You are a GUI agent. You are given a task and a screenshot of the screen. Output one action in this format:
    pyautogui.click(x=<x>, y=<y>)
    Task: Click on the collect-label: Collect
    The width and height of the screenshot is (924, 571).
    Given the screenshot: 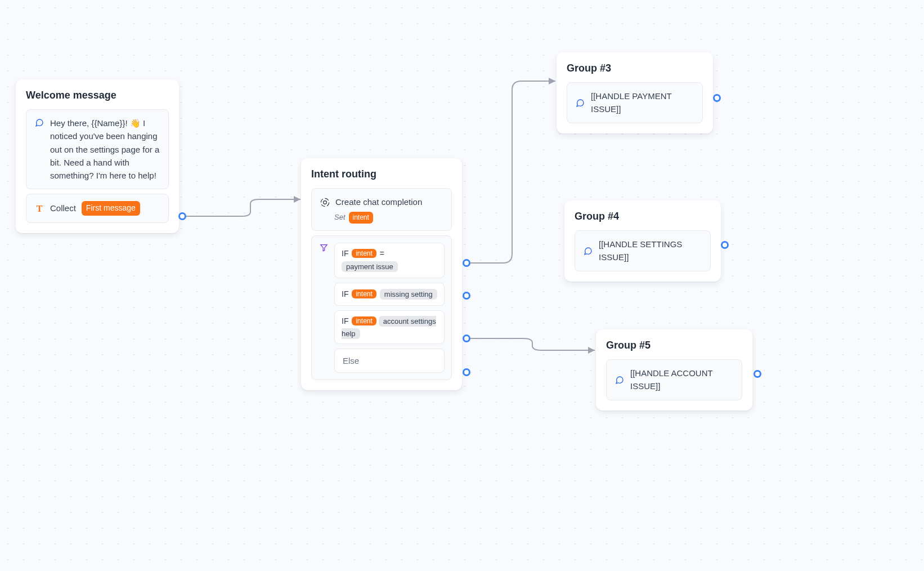 What is the action you would take?
    pyautogui.click(x=63, y=208)
    